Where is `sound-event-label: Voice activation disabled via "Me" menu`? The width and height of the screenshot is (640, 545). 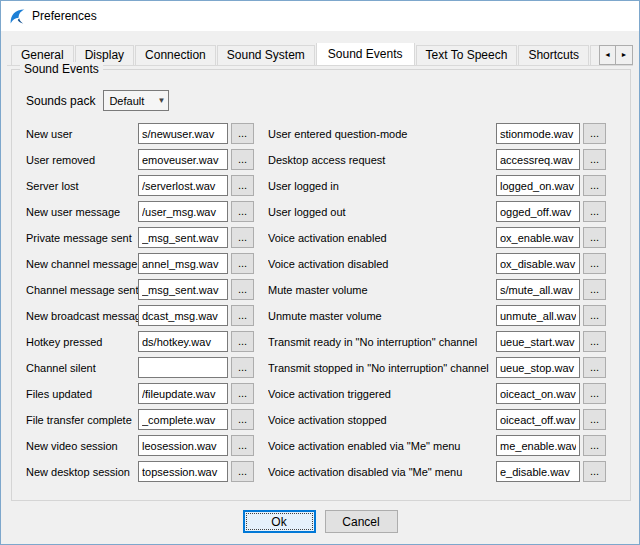
sound-event-label: Voice activation disabled via "Me" menu is located at coordinates (382, 472).